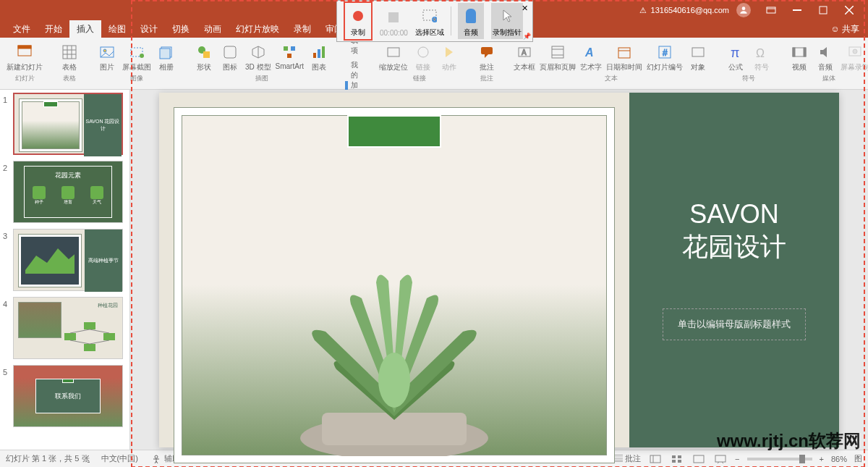 The image size is (868, 467). I want to click on action-button: 动作, so click(449, 58).